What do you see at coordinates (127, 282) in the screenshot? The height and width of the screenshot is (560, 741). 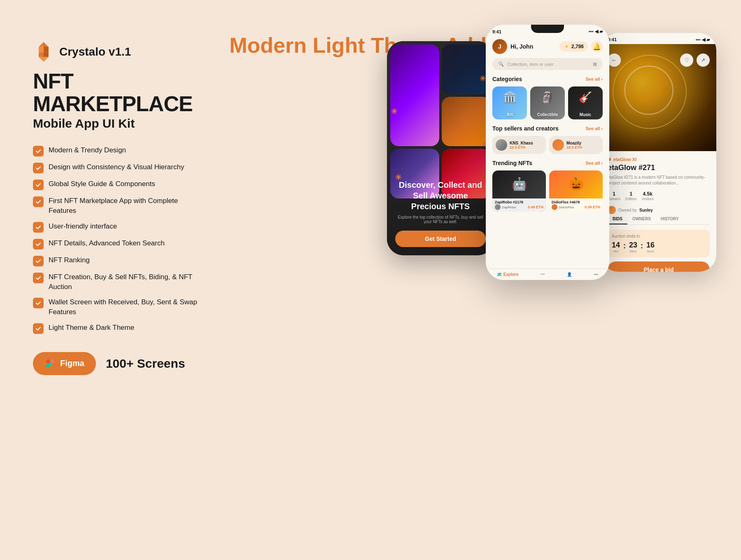 I see `feature-text: NFT Creation, Buy & Sell NFTs, Biding, &…` at bounding box center [127, 282].